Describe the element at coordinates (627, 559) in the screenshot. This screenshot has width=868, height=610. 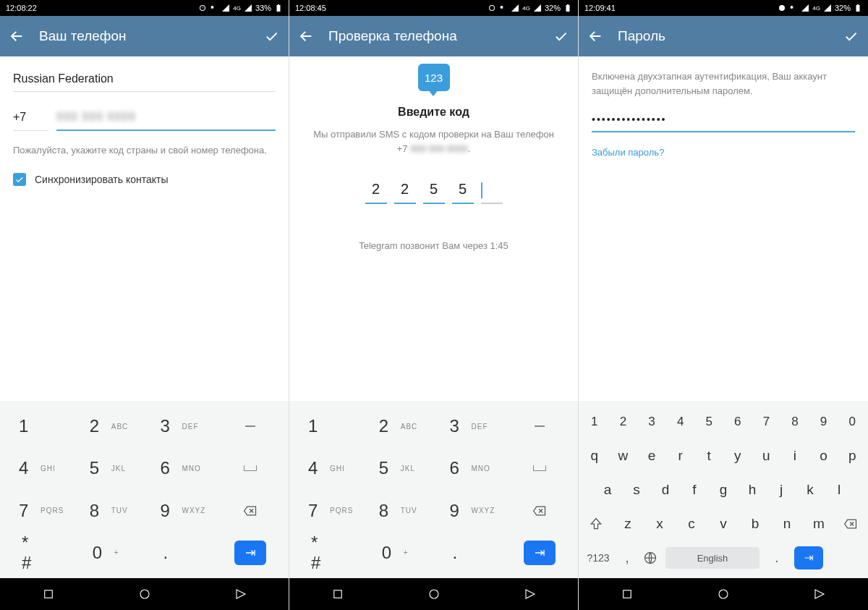
I see `comma-key: ,` at that location.